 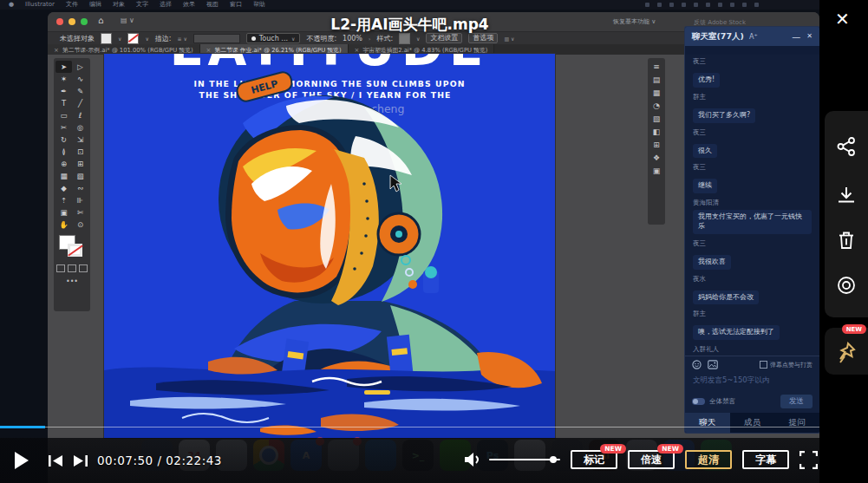 What do you see at coordinates (64, 91) in the screenshot?
I see `pen-tool-icon: ✒` at bounding box center [64, 91].